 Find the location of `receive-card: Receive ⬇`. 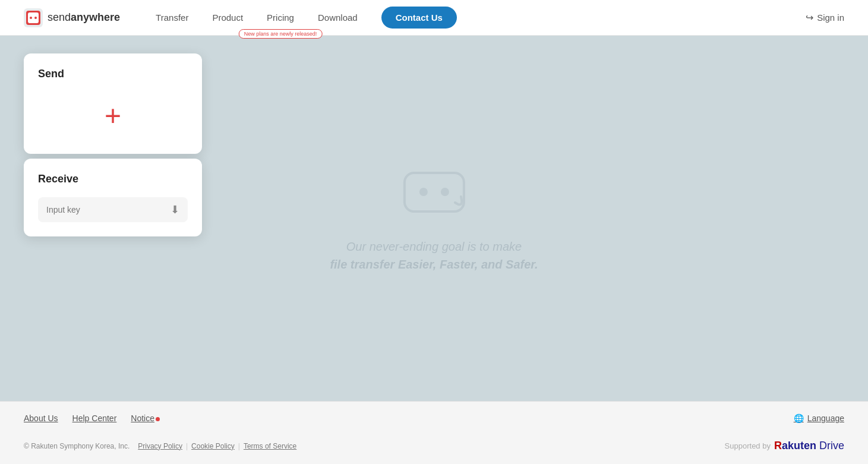

receive-card: Receive ⬇ is located at coordinates (113, 197).